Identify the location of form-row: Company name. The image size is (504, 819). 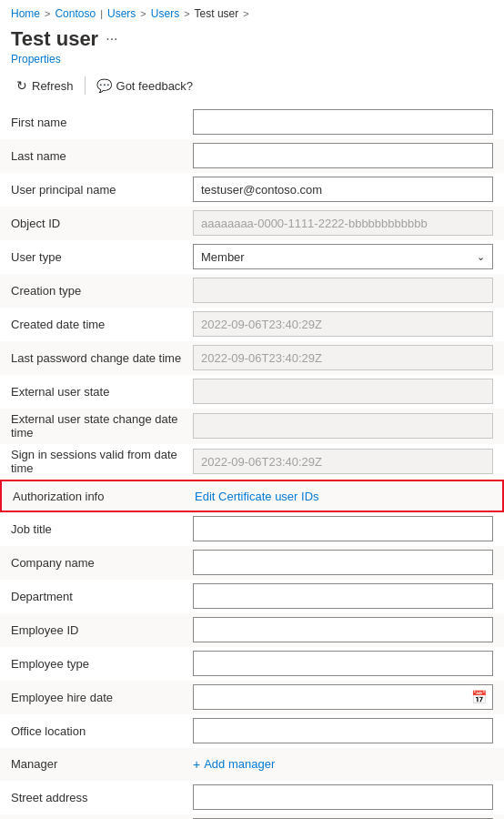
(252, 562).